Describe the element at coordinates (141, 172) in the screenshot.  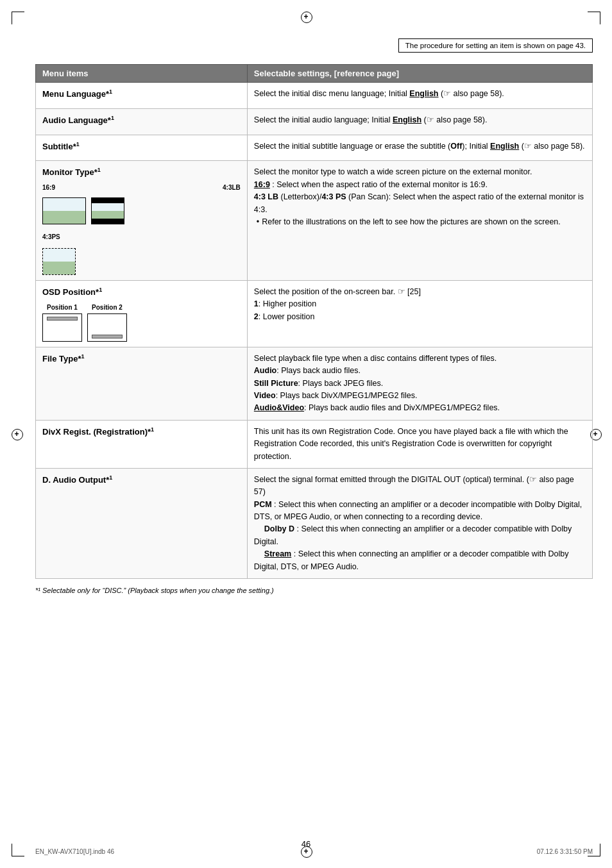
I see `menu-item-name: Monitor Type*1` at that location.